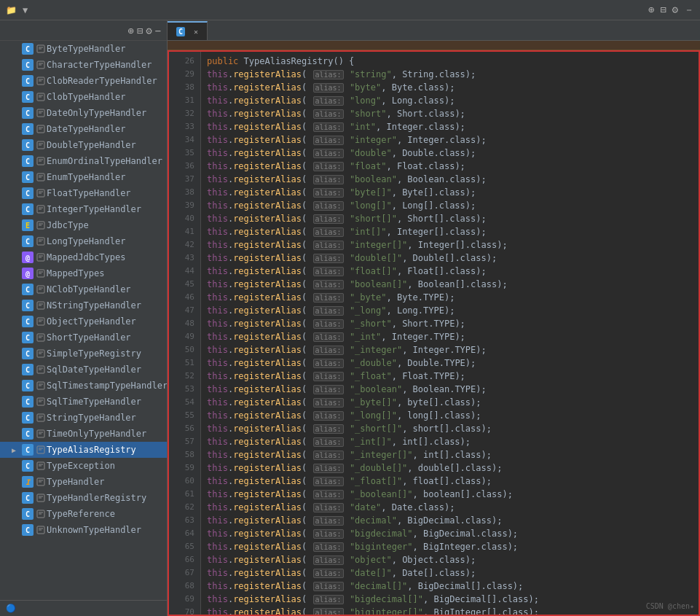 Image resolution: width=700 pixels, height=616 pixels. I want to click on panel-header: ⊕ ⊟ ⚙ −, so click(83, 31).